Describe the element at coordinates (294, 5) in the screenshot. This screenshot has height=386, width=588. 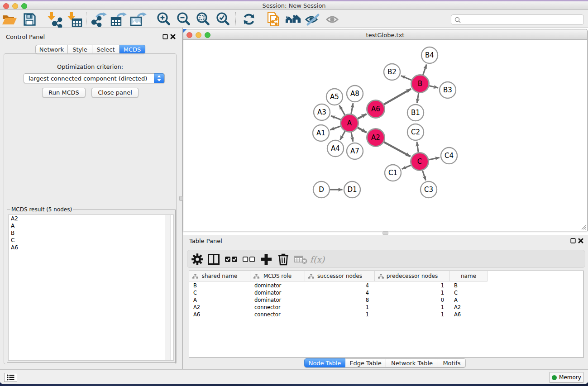
I see `main-titlebar: Session: New Session` at that location.